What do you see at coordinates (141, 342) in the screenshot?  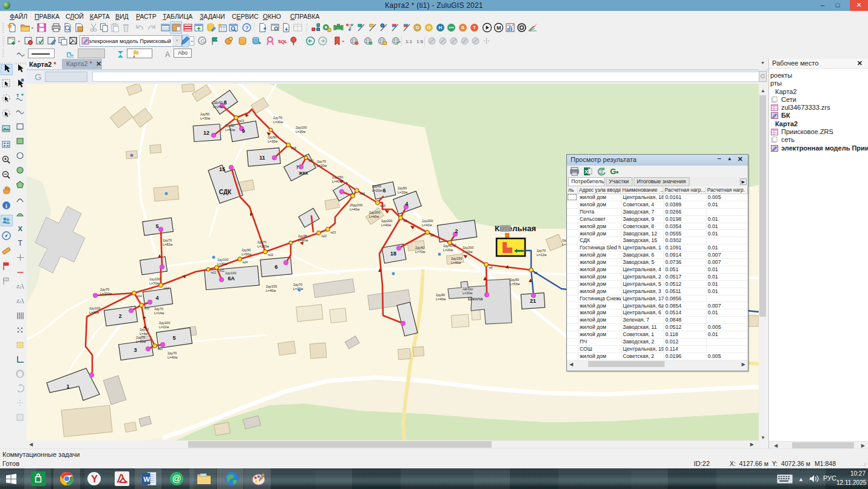 I see `svg-text: L=10м` at bounding box center [141, 342].